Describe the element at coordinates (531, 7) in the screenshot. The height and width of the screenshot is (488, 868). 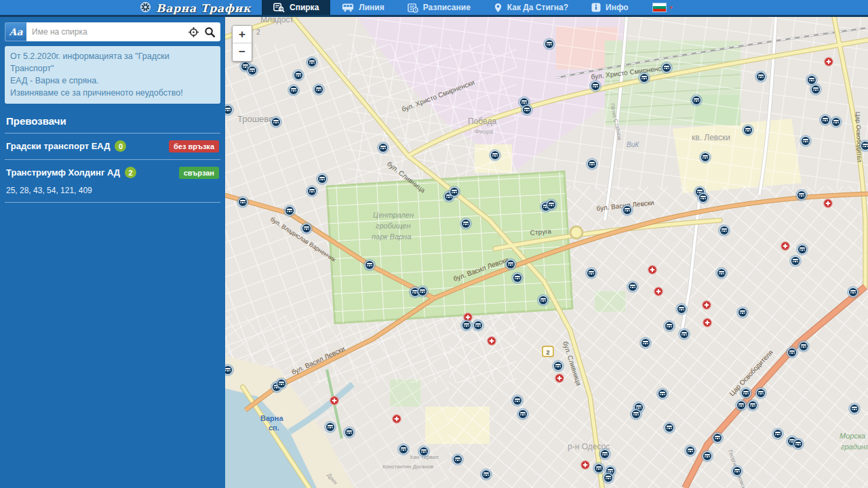
I see `tab-kak-da-stigna: Как Да Стигна?` at that location.